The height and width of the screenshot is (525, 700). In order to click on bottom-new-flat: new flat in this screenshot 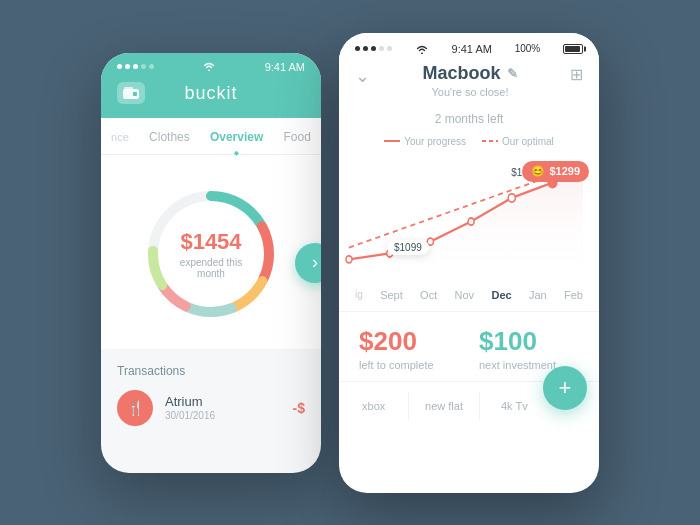, I will do `click(444, 406)`.